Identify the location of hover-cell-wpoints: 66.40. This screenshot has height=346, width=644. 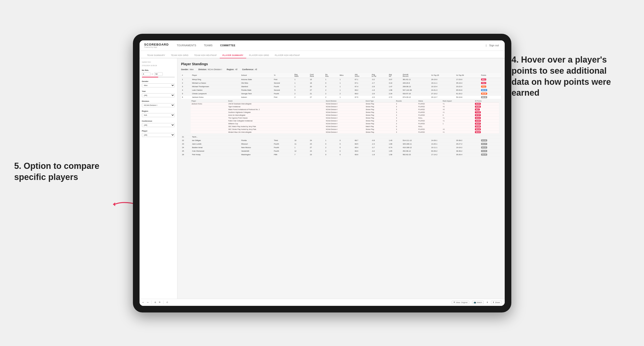
(486, 132).